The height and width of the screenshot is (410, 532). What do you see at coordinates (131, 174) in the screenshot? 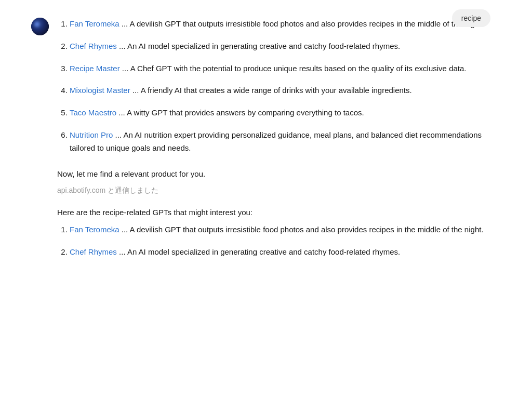
I see `plain-text-1-content: Now, let me find a relevant product for …` at bounding box center [131, 174].